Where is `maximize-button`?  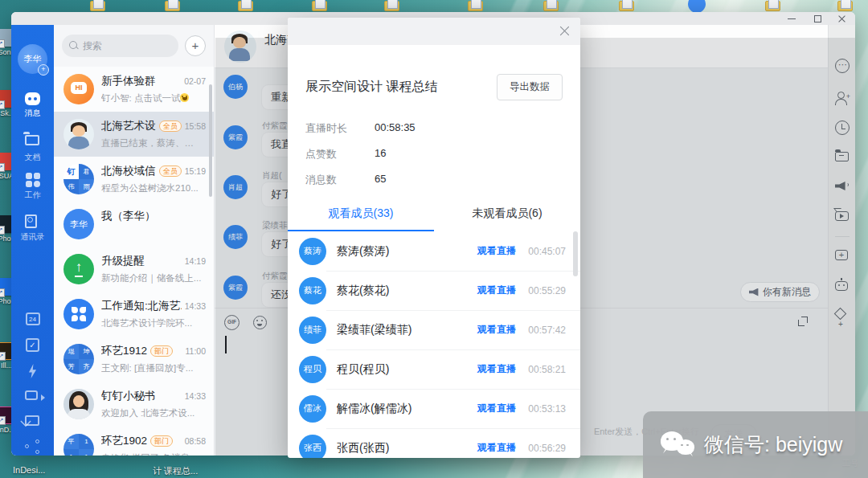
maximize-button is located at coordinates (817, 18).